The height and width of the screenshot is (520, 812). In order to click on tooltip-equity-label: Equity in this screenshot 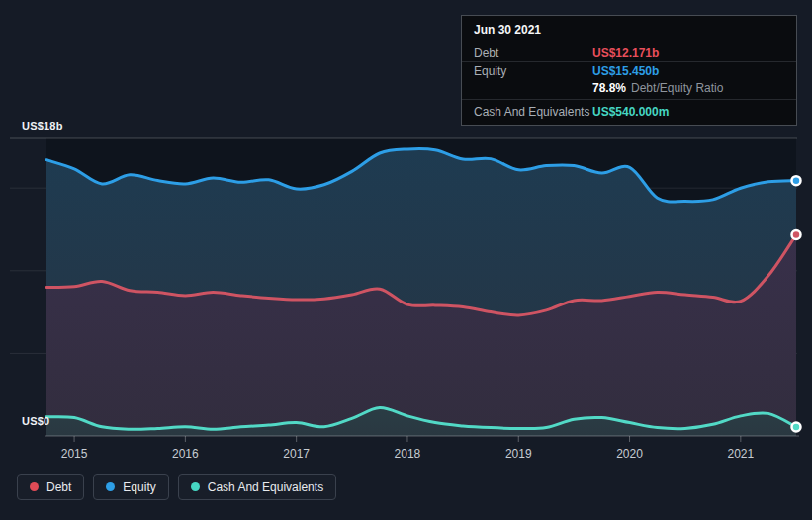, I will do `click(533, 71)`.